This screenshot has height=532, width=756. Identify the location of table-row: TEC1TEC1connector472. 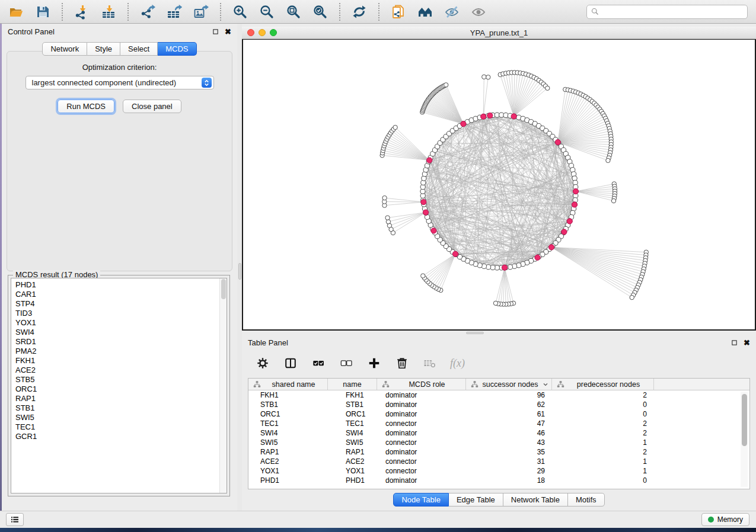
(499, 424).